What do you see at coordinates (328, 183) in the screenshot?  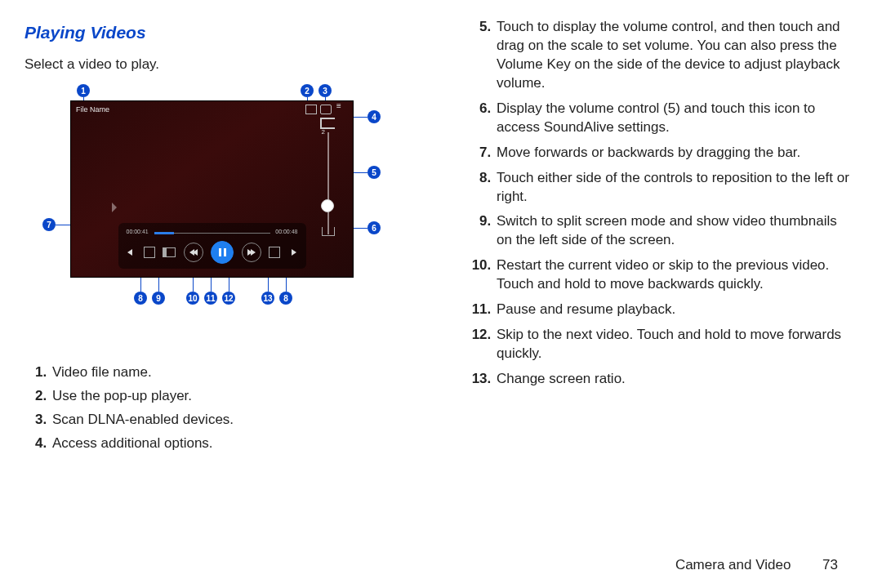 I see `volume-slider` at bounding box center [328, 183].